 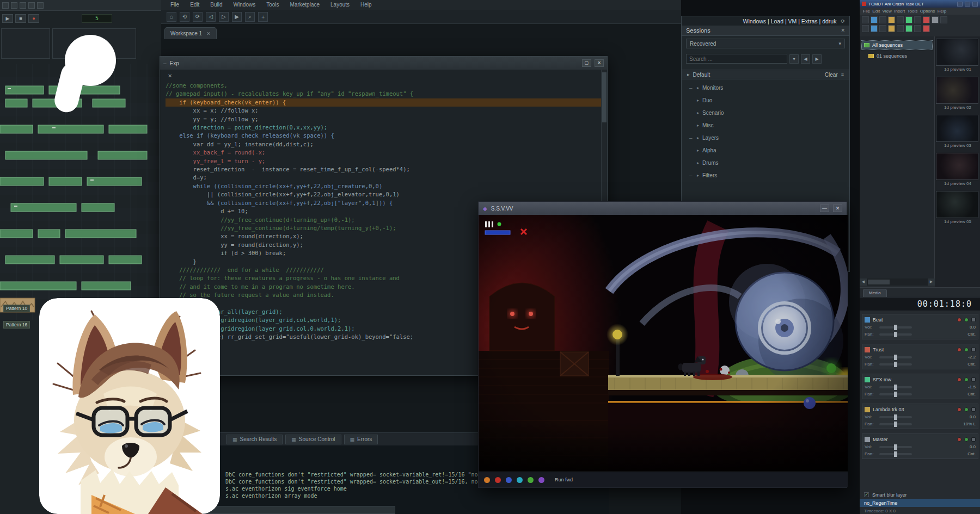 What do you see at coordinates (245, 5) in the screenshot?
I see `menu-item: Windows` at bounding box center [245, 5].